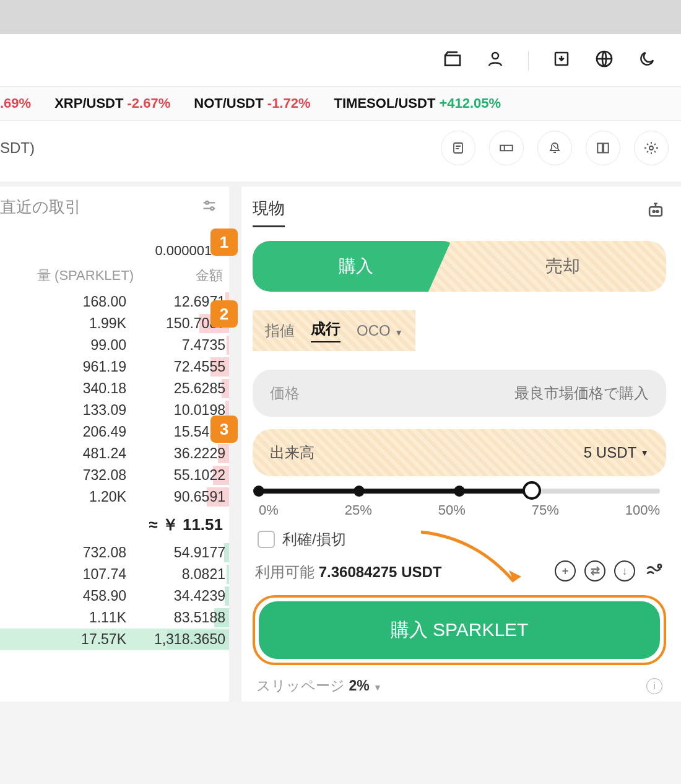  What do you see at coordinates (115, 410) in the screenshot?
I see `orderbook-row: 133.0910.0198` at bounding box center [115, 410].